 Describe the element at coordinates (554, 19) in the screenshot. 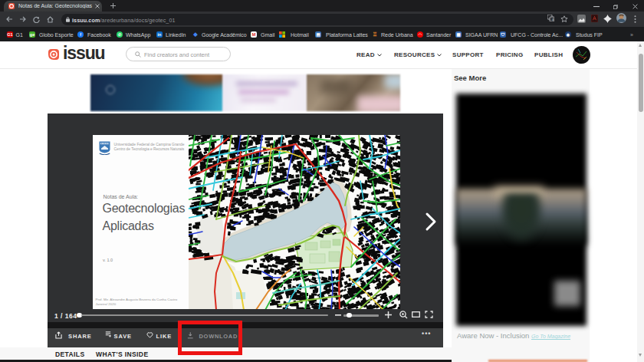

I see `svg-text: a` at that location.